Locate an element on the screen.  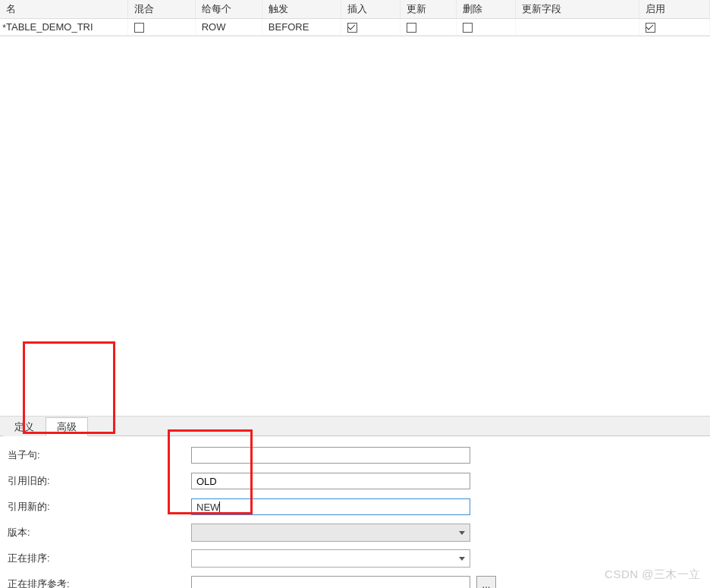
cell-each: ROW is located at coordinates (228, 27).